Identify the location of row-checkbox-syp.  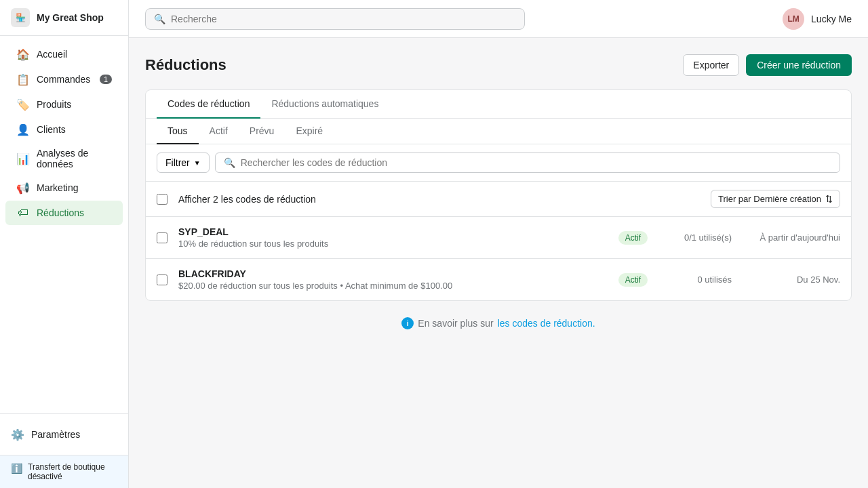
(162, 238).